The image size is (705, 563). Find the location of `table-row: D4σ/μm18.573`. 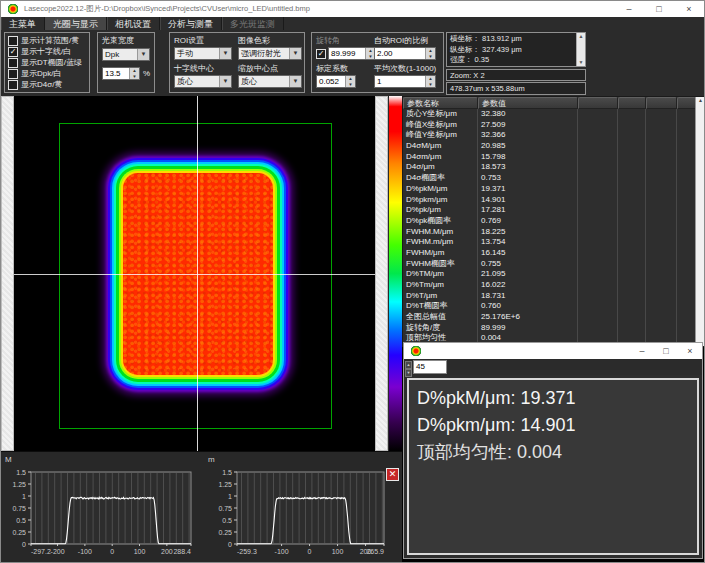

table-row: D4σ/μm18.573 is located at coordinates (554, 168).